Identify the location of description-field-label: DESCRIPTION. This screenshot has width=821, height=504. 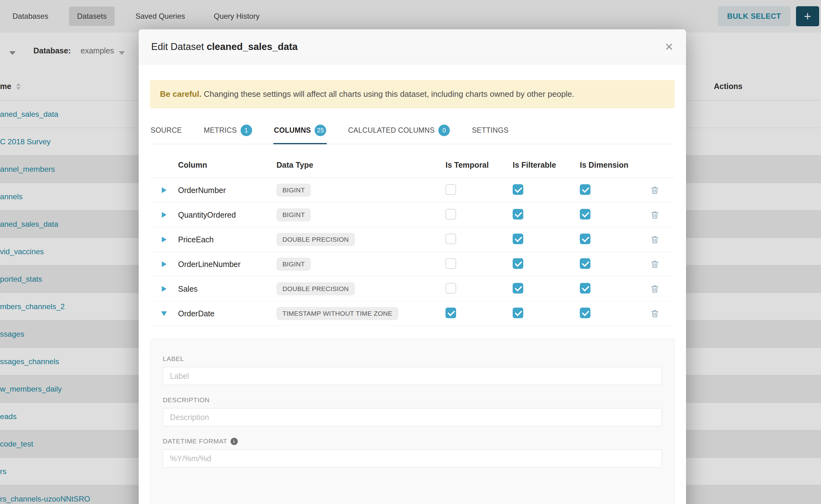
(412, 400).